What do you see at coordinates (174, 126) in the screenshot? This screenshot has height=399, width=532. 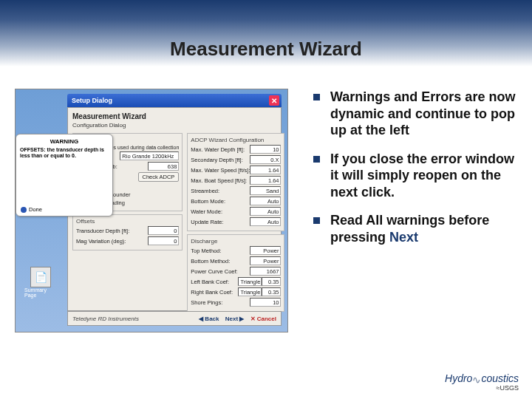 I see `panel-subtitle: Configuration Dialog` at bounding box center [174, 126].